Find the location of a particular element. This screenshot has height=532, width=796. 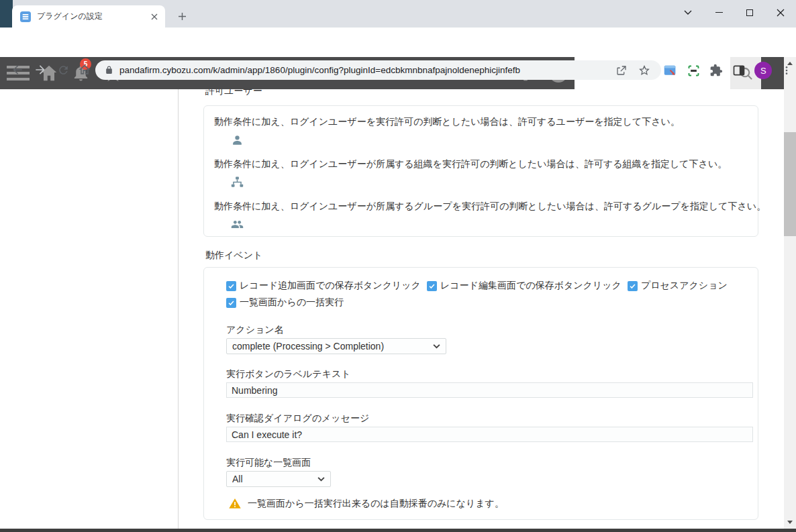

profile-avatar: S is located at coordinates (763, 70).